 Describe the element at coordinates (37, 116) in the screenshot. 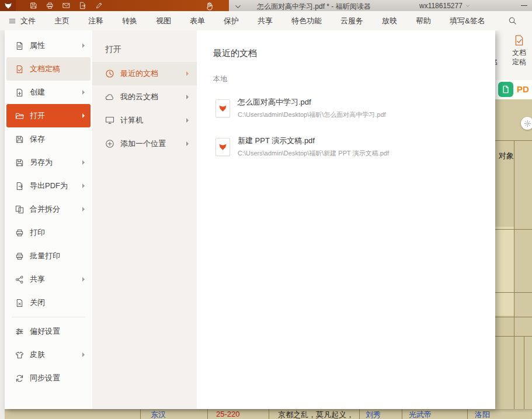

I see `item-label: 打开` at that location.